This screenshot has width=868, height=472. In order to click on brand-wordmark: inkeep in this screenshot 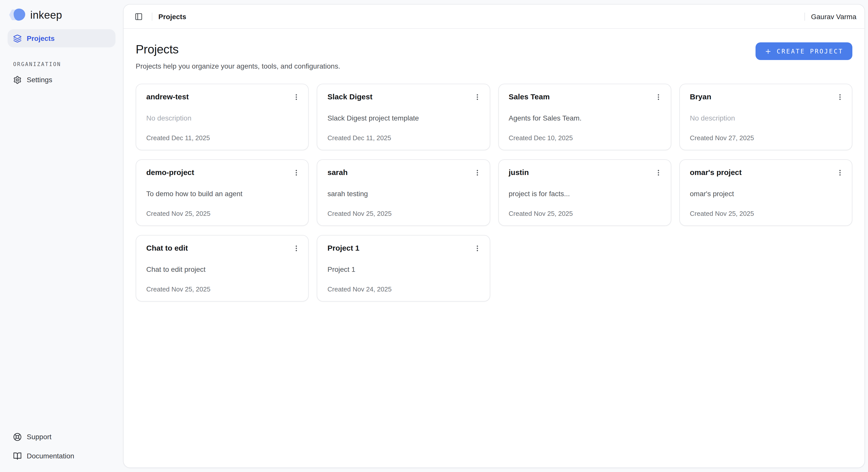, I will do `click(46, 15)`.